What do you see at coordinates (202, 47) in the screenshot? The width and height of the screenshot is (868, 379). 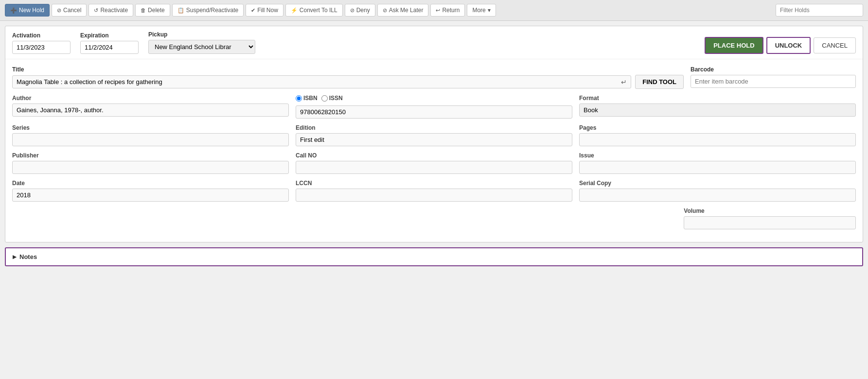 I see `pickup-select: New England School Librar` at bounding box center [202, 47].